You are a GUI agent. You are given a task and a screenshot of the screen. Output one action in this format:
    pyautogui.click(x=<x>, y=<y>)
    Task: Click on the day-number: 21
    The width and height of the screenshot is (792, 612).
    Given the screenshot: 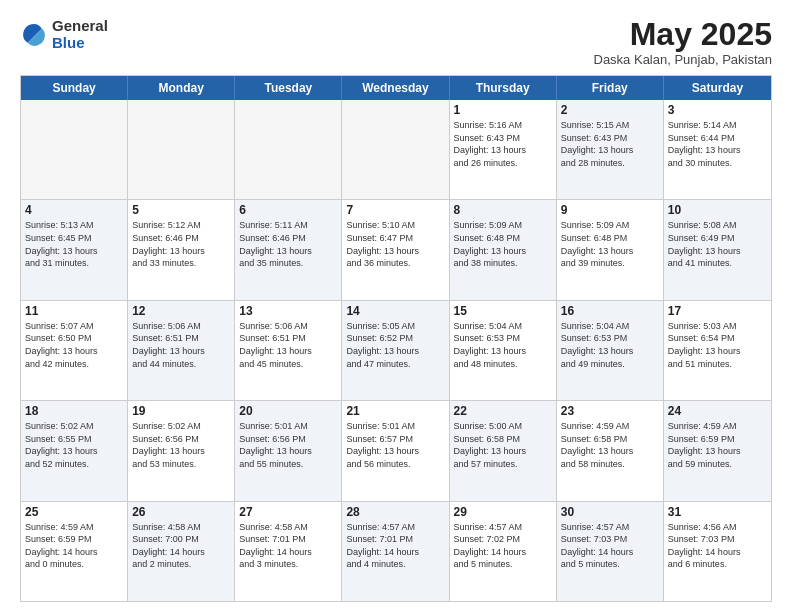 What is the action you would take?
    pyautogui.click(x=395, y=411)
    